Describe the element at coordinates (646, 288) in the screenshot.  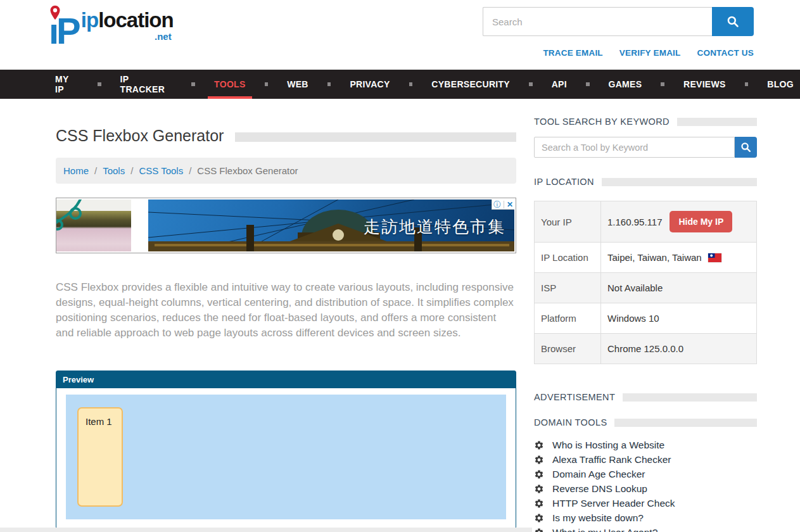
I see `table-row-isp: ISP Not Available` at that location.